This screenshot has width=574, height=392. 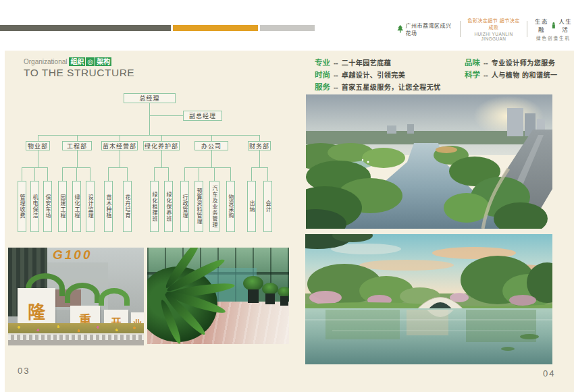 What do you see at coordinates (199, 206) in the screenshot?
I see `org-box-unit: 预算资料管理` at bounding box center [199, 206].